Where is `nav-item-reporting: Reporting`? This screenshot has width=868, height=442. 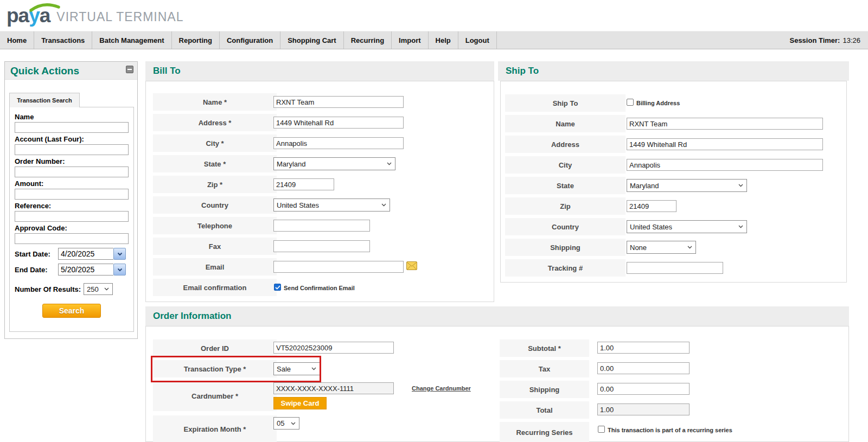
nav-item-reporting: Reporting is located at coordinates (196, 40).